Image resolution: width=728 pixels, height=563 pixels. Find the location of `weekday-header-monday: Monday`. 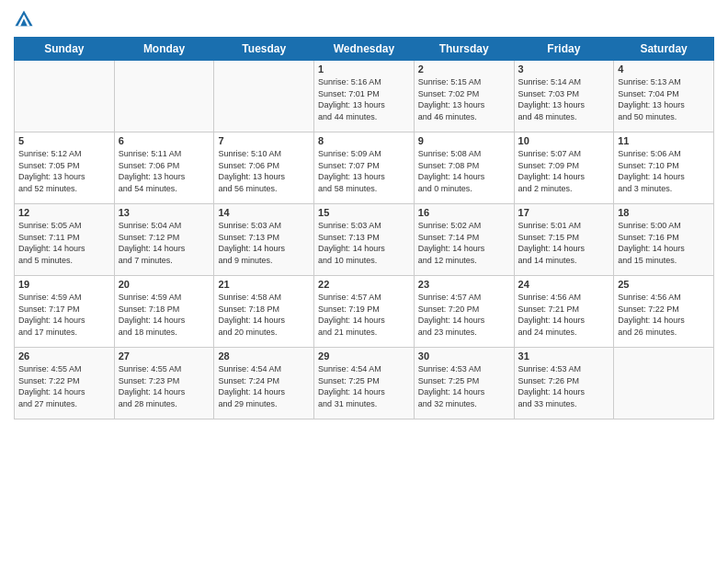

weekday-header-monday: Monday is located at coordinates (164, 50).